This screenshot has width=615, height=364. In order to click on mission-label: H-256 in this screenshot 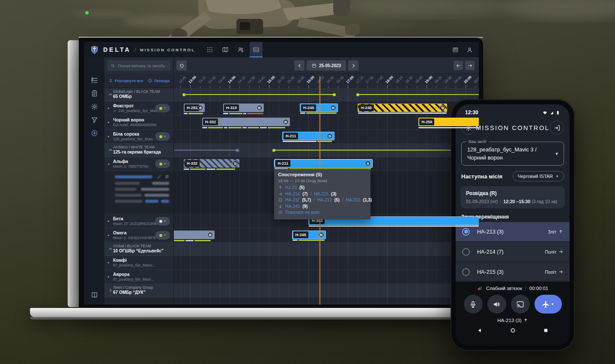, I will do `click(427, 122)`.